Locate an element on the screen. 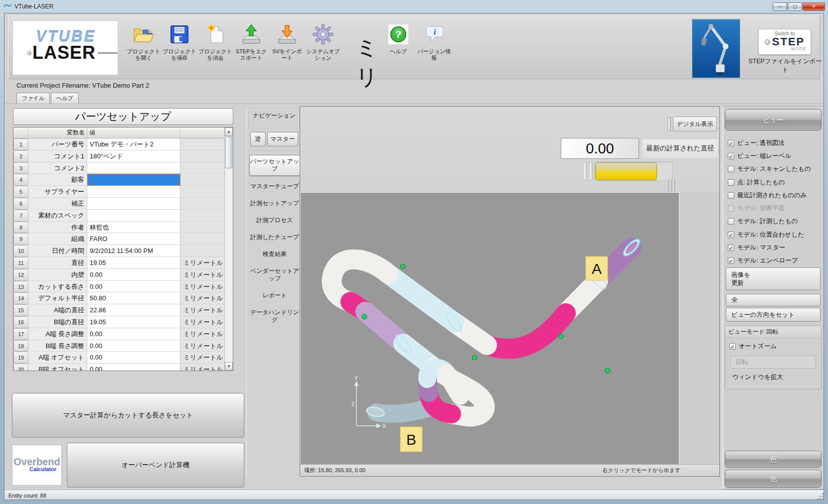 Image resolution: width=828 pixels, height=504 pixels. window-resize-grip is located at coordinates (820, 496).